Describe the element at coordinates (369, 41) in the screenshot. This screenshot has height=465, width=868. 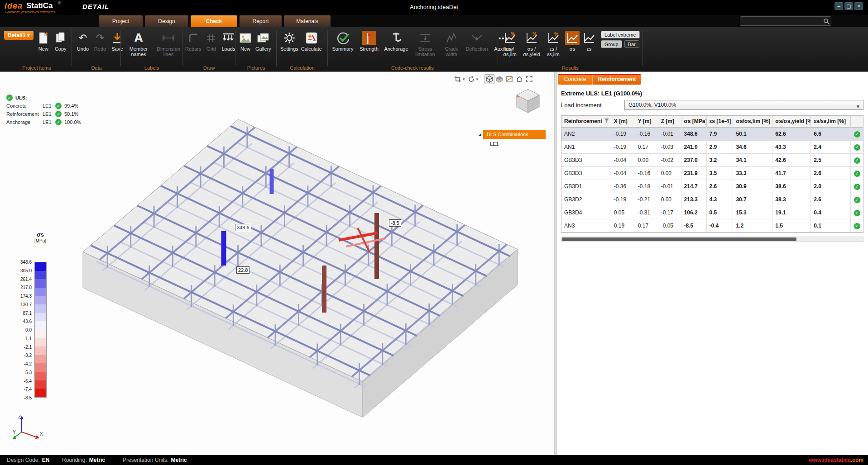
I see `strength-button: Strength` at that location.